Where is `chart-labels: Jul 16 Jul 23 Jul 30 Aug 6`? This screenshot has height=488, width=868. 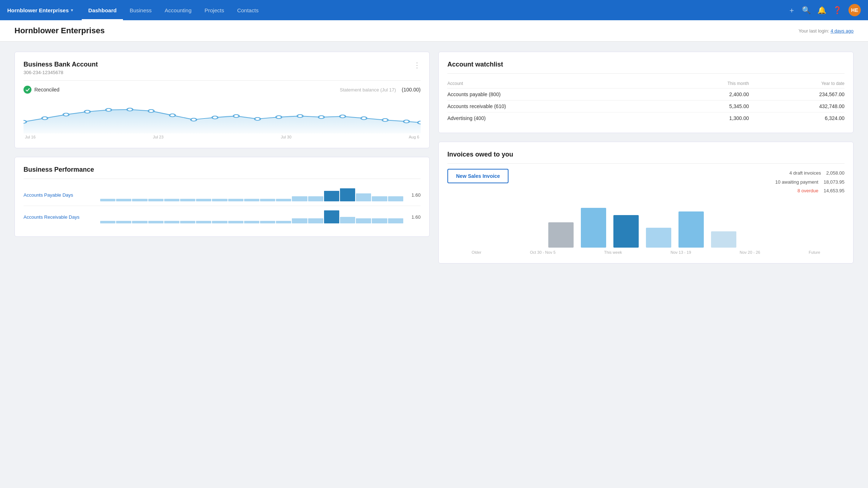
chart-labels: Jul 16 Jul 23 Jul 30 Aug 6 is located at coordinates (222, 137).